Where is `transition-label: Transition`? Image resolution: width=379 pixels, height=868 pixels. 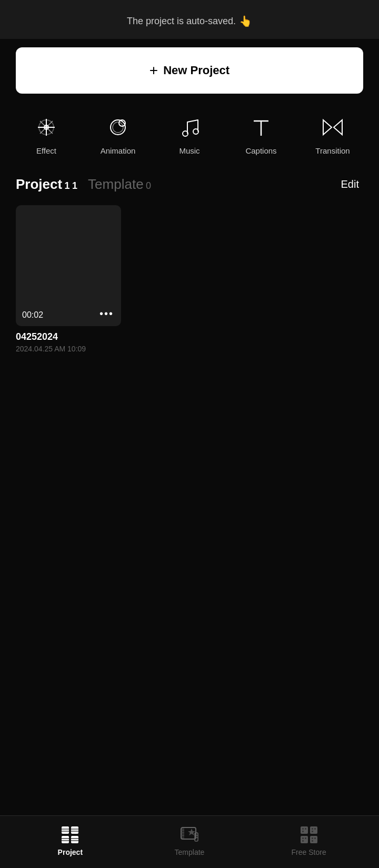 transition-label: Transition is located at coordinates (333, 150).